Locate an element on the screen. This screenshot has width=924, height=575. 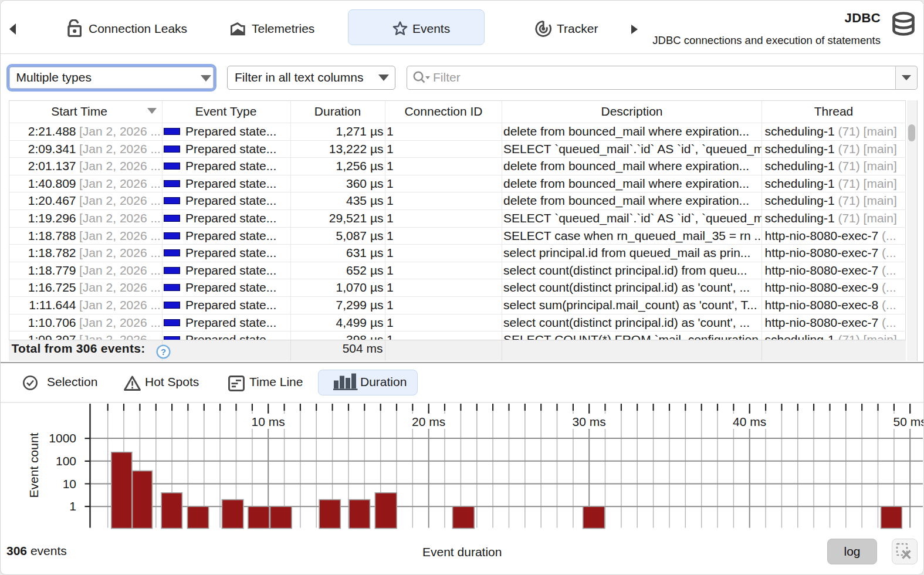
svg-text: 20 ms is located at coordinates (428, 421).